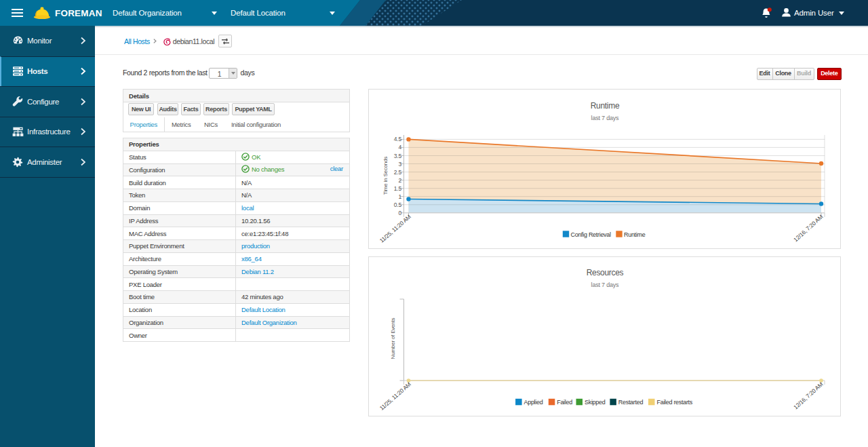 This screenshot has height=447, width=868. What do you see at coordinates (385, 176) in the screenshot?
I see `svg-text: Time in Seconds` at bounding box center [385, 176].